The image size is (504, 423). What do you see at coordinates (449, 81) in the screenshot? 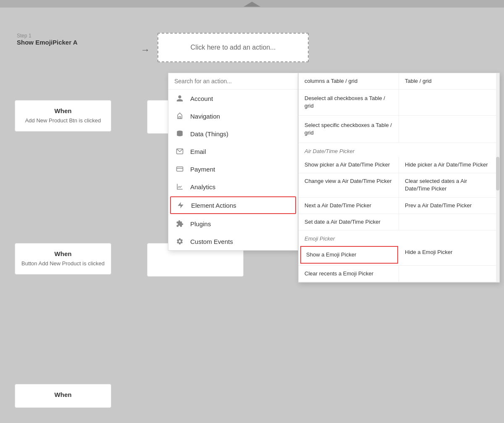
I see `action-table-grid: Table / grid` at bounding box center [449, 81].